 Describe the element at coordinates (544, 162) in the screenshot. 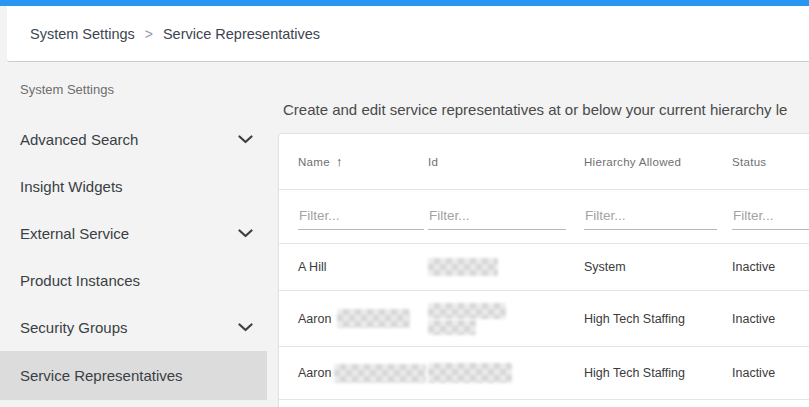

I see `table-header-row: Name↑ Id Hierarchy Allowed Status` at that location.